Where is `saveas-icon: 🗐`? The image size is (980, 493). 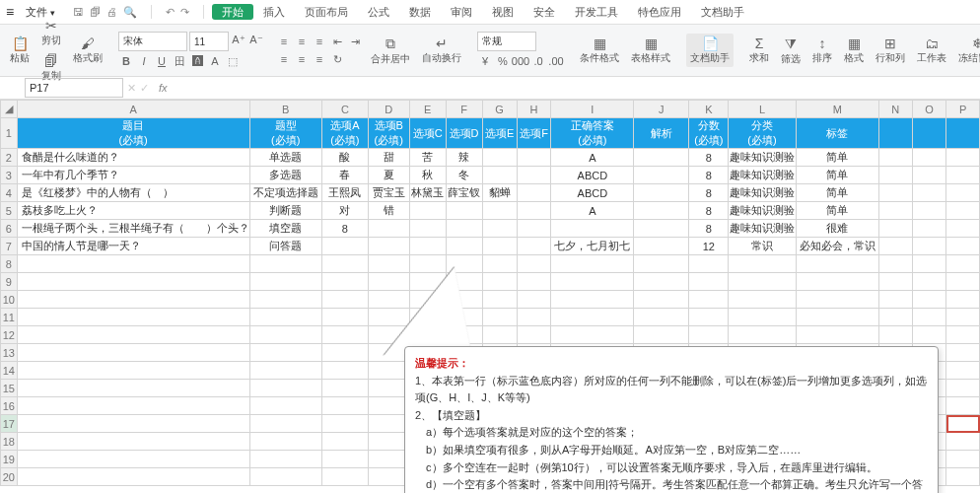 saveas-icon: 🗐 is located at coordinates (95, 12).